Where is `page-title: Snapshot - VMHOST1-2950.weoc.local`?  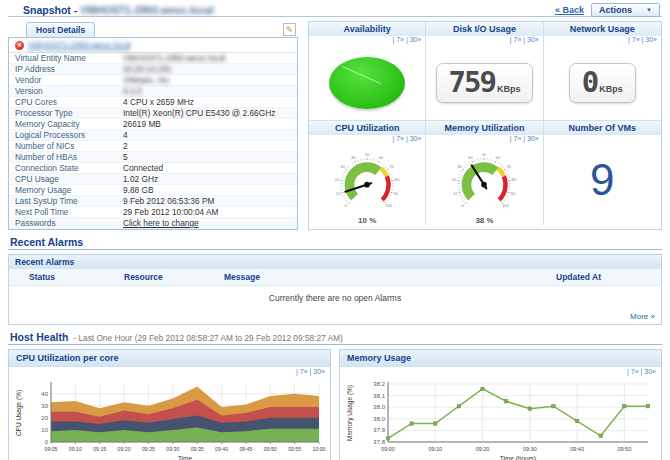 page-title: Snapshot - VMHOST1-2950.weoc.local is located at coordinates (112, 10).